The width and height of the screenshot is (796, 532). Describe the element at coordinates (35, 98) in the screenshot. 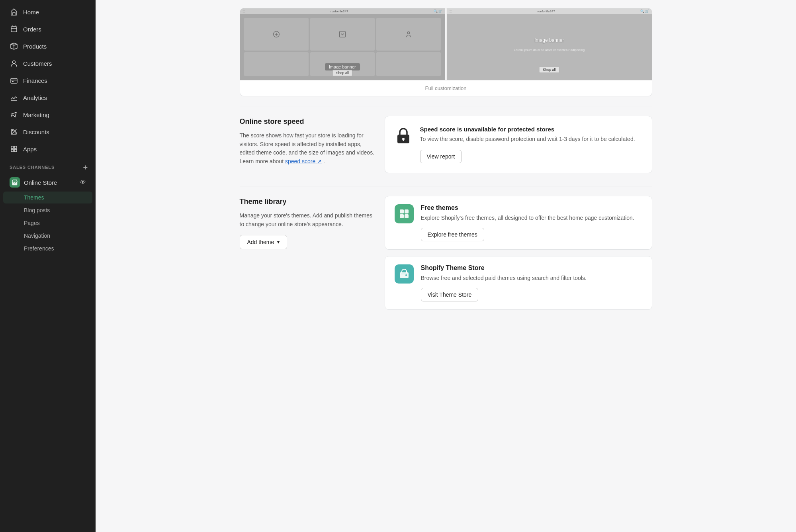

I see `sidebar-item-label-analytics: Analytics` at that location.